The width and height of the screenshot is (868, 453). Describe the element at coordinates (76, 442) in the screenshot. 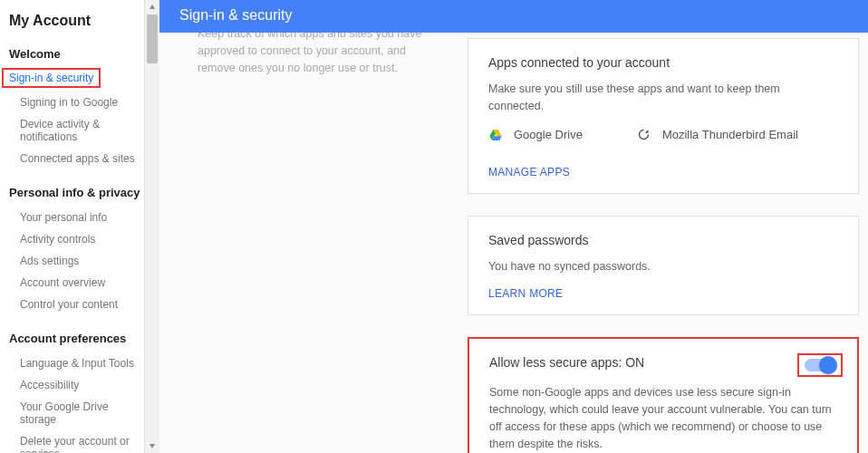

I see `nav-link-delete-account: Delete your account or services` at that location.